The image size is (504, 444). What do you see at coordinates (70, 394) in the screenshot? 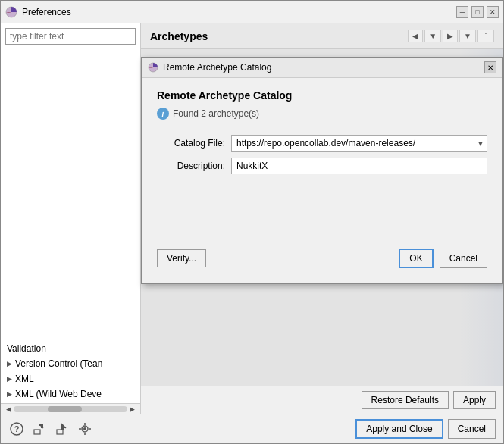
I see `tree-item-xml-wild: ▶ XML (Wild Web Deve` at bounding box center [70, 394].